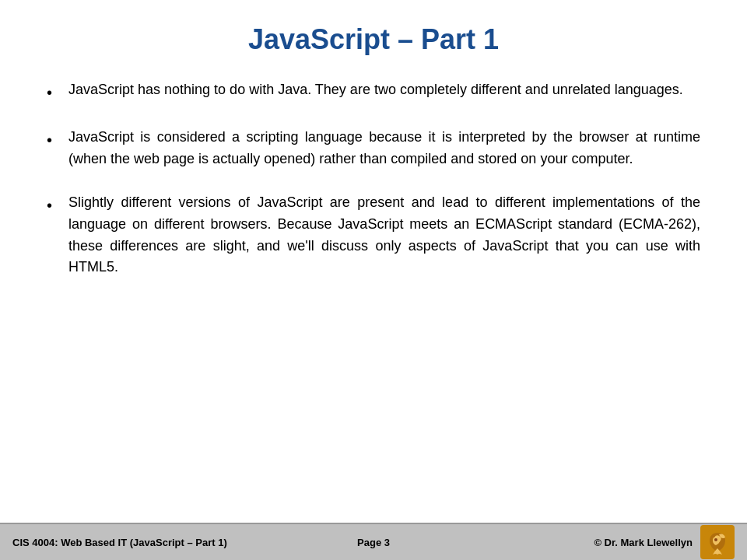 The height and width of the screenshot is (560, 747). What do you see at coordinates (717, 542) in the screenshot?
I see `logo-icon` at bounding box center [717, 542].